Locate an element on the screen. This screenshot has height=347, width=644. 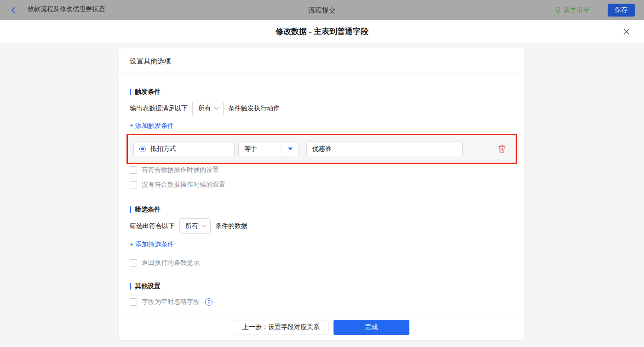
trigger-prefix-text: 输出表数据满足以下 is located at coordinates (159, 108).